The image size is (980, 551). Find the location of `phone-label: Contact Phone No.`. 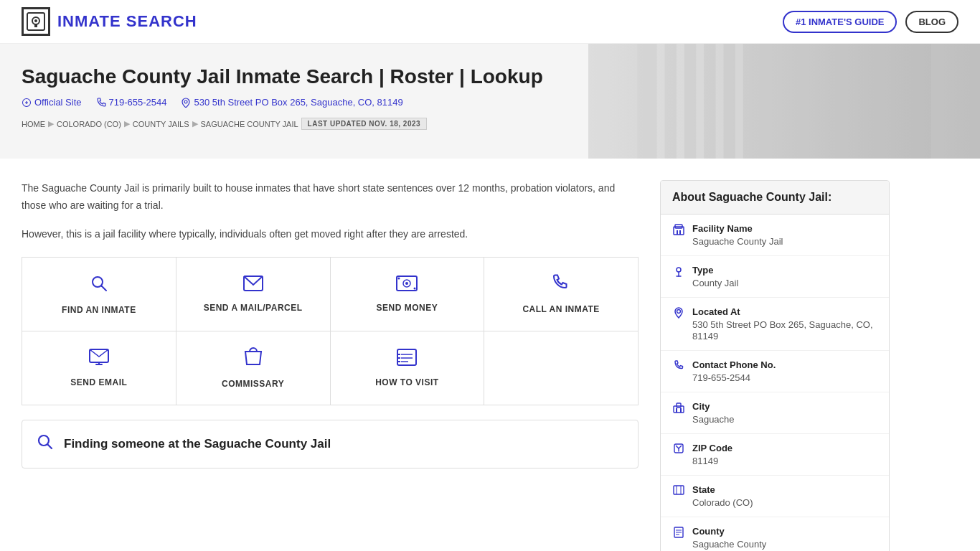

phone-label: Contact Phone No. is located at coordinates (734, 364).